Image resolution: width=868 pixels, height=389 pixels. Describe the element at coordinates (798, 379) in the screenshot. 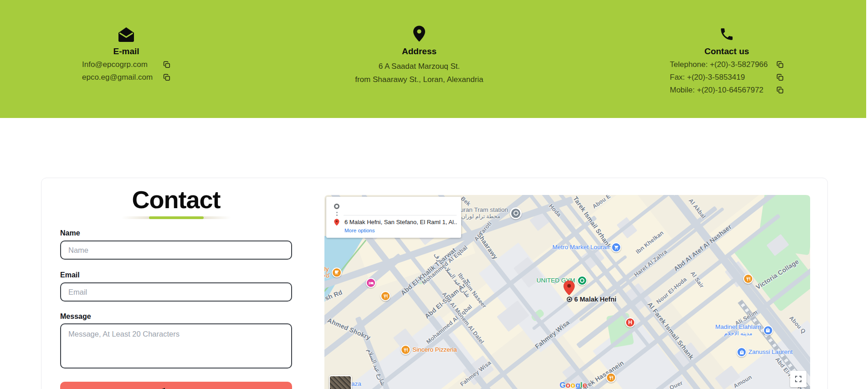

I see `fullscreen-icon` at that location.